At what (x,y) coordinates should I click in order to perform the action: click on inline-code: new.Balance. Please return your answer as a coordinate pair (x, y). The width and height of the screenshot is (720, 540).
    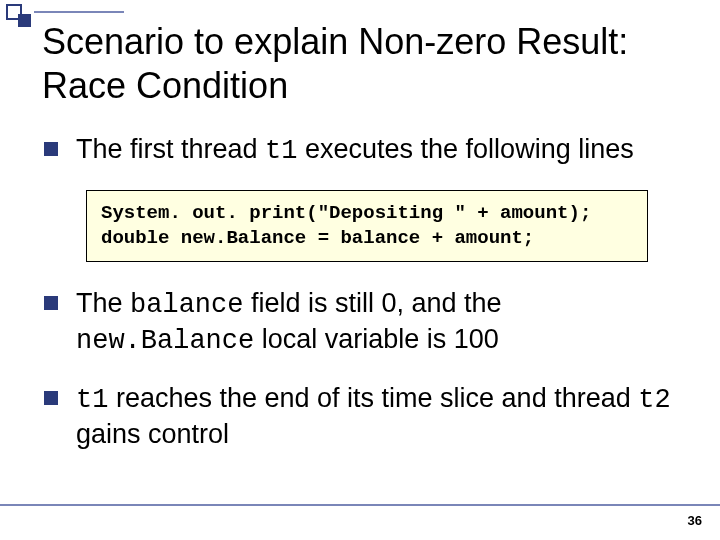
    Looking at the image, I should click on (165, 341).